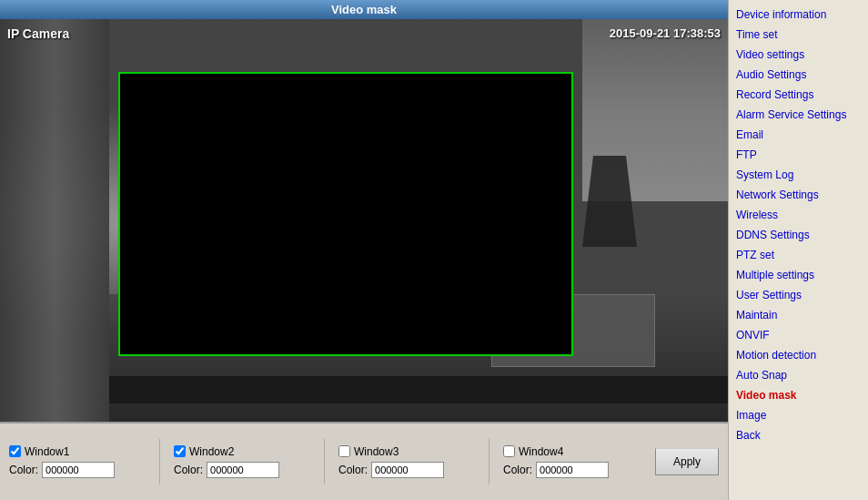 The width and height of the screenshot is (868, 500). Describe the element at coordinates (799, 55) in the screenshot. I see `sidebar-item-video-settings: Video settings` at that location.